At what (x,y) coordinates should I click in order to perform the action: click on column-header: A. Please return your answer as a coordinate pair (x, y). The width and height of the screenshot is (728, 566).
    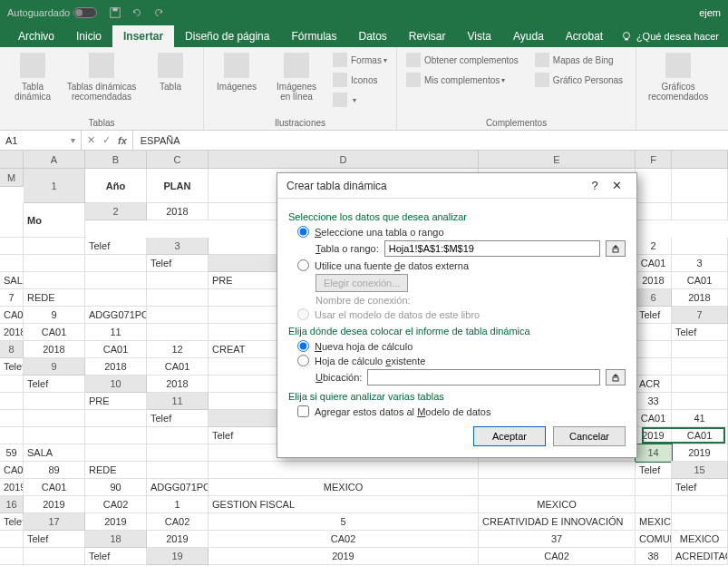
    Looking at the image, I should click on (54, 160).